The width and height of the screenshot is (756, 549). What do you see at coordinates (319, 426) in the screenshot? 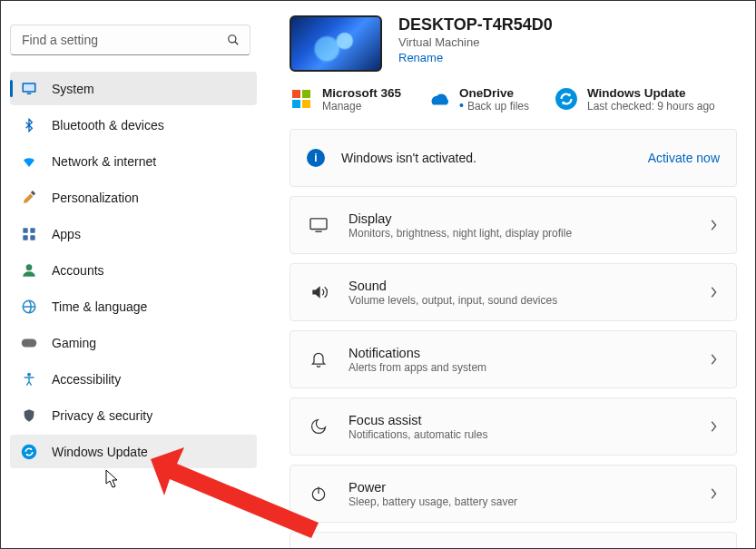
I see `moon-icon` at bounding box center [319, 426].